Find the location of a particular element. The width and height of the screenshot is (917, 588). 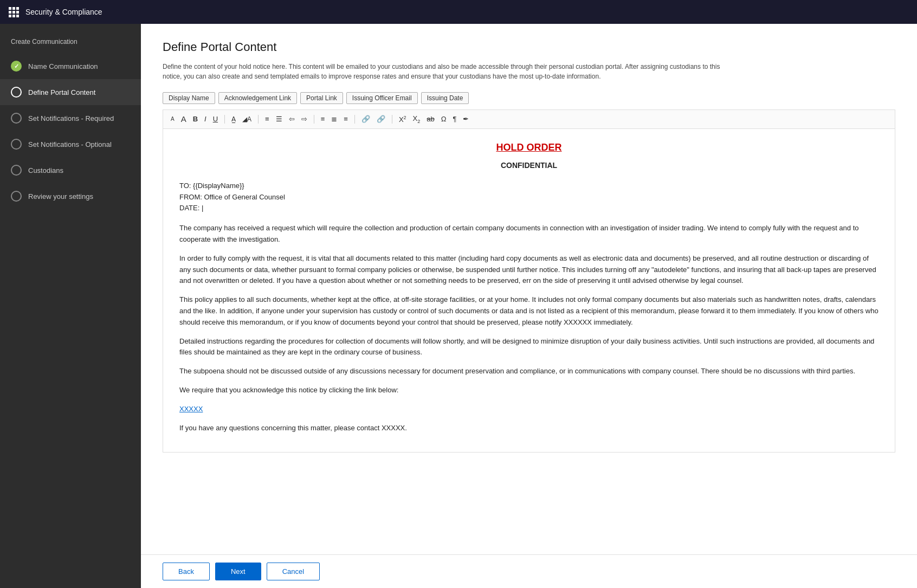

app-title: Security & Compliance is located at coordinates (64, 12).